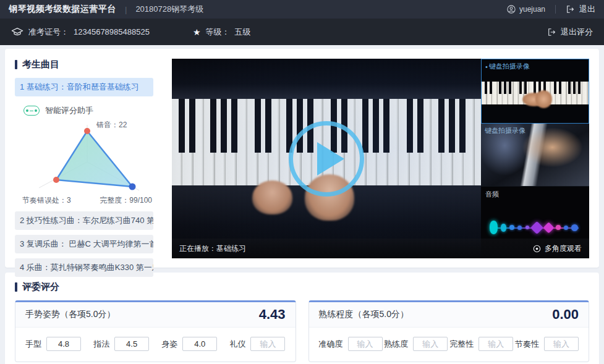  Describe the element at coordinates (70, 315) in the screenshot. I see `gesture-card-title: 手势姿势（各项5.0分）` at that location.